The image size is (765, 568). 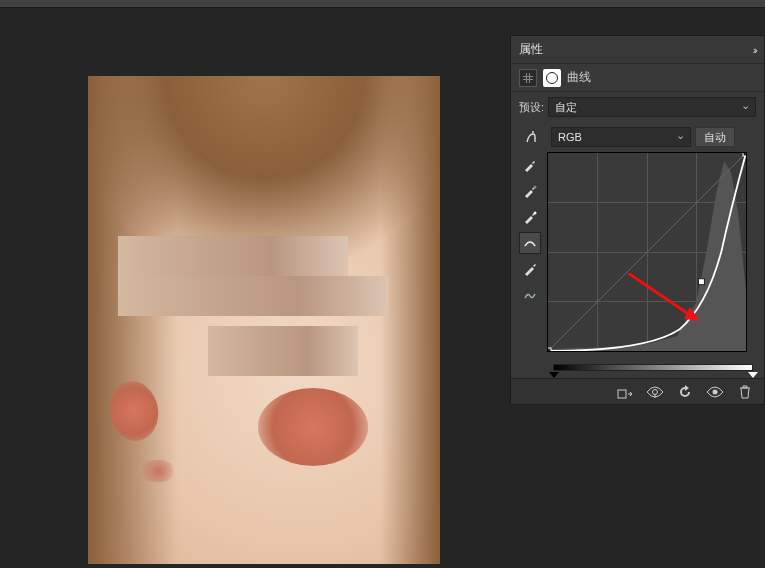 I want to click on view-previous-icon, so click(x=655, y=392).